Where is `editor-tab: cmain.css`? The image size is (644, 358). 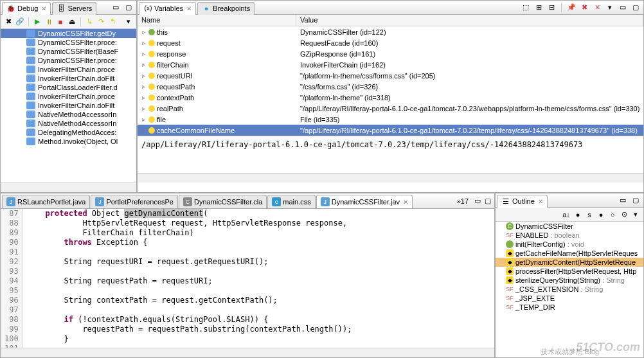
editor-tab: cmain.css is located at coordinates (291, 202).